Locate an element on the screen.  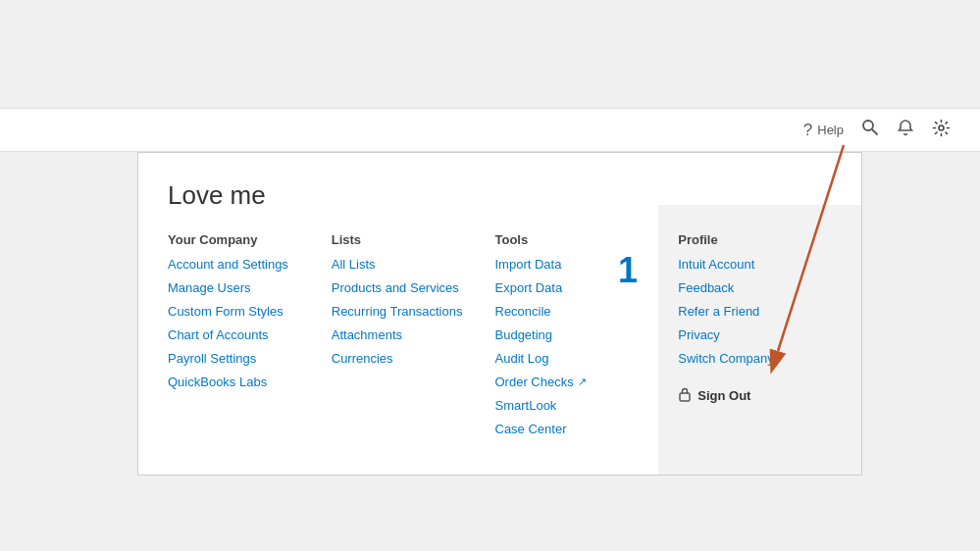
search-button is located at coordinates (870, 129).